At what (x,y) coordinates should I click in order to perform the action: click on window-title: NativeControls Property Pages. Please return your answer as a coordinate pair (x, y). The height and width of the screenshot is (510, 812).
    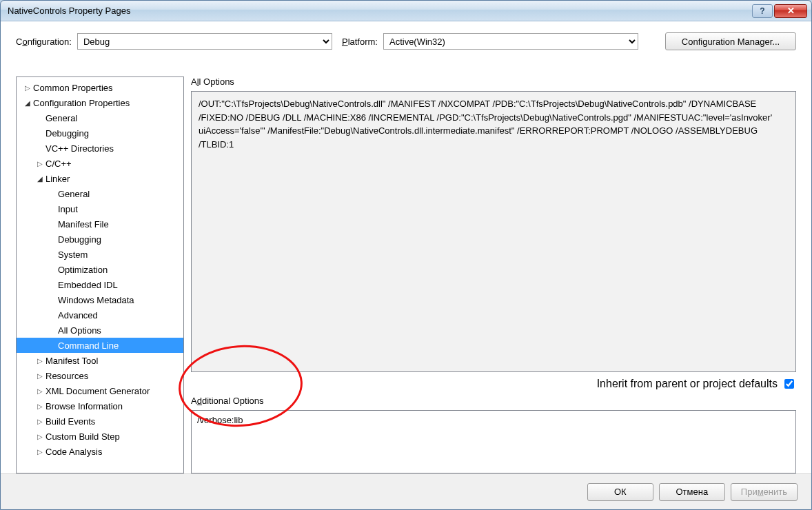
    Looking at the image, I should click on (68, 11).